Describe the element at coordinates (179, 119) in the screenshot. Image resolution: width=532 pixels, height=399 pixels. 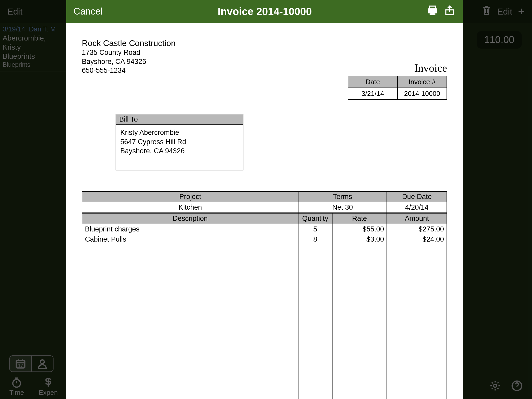
I see `bill-to-header: Bill To` at that location.